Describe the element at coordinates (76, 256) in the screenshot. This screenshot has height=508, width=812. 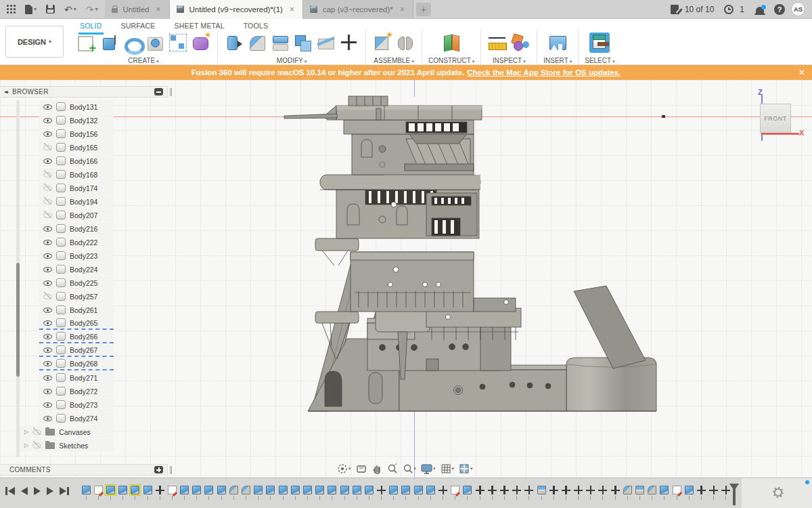
I see `browser-body-row: Body223` at that location.